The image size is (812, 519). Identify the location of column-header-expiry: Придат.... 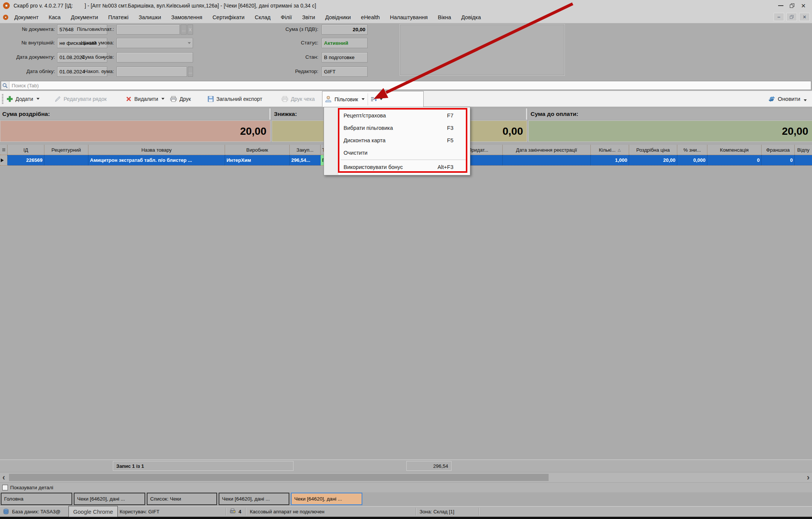
(485, 150).